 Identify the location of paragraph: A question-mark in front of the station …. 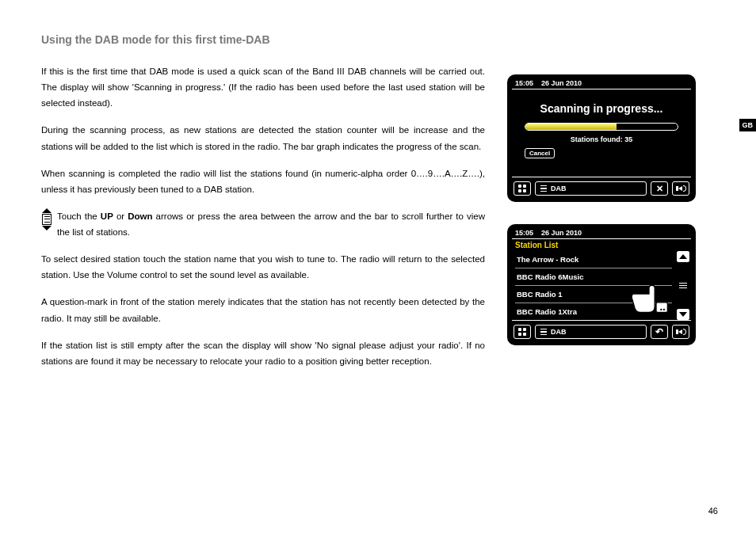
(263, 310).